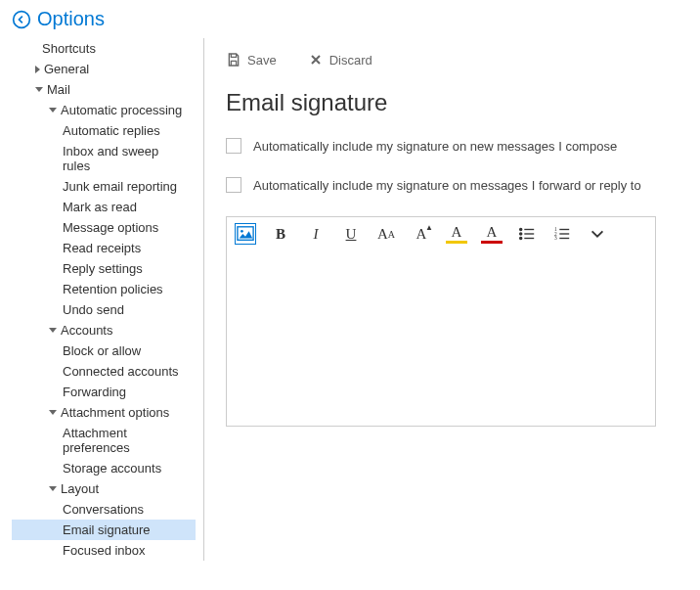 The image size is (700, 590). Describe the element at coordinates (452, 146) in the screenshot. I see `checkbox-include-new: Automatically include my signature on ne…` at that location.